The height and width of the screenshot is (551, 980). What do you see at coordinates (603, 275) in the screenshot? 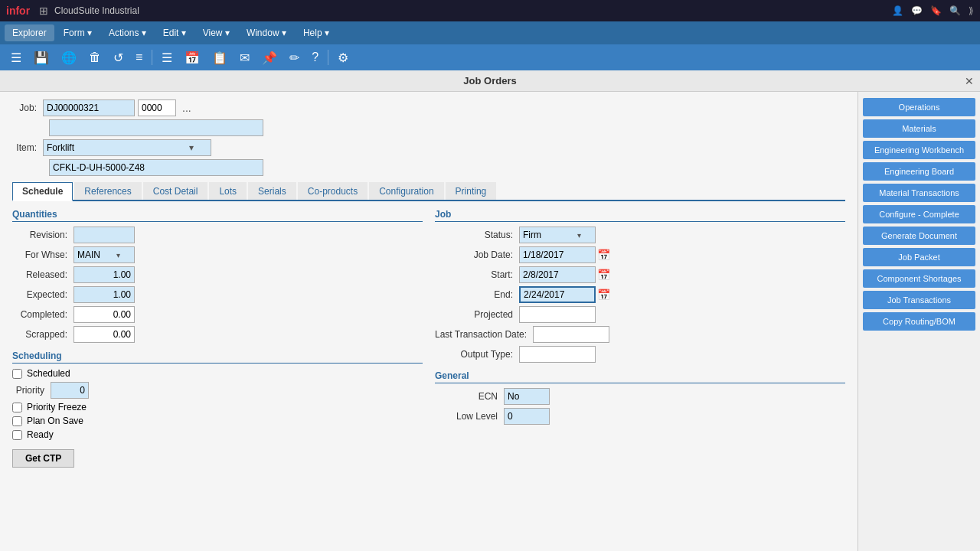
I see `start-calendar-icon: 📅` at bounding box center [603, 275].